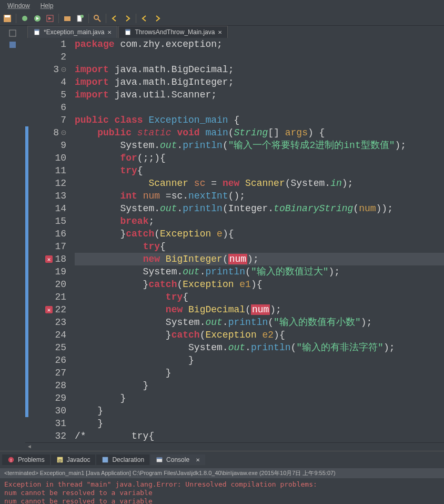  Describe the element at coordinates (13, 33) in the screenshot. I see `restore-icon` at that location.